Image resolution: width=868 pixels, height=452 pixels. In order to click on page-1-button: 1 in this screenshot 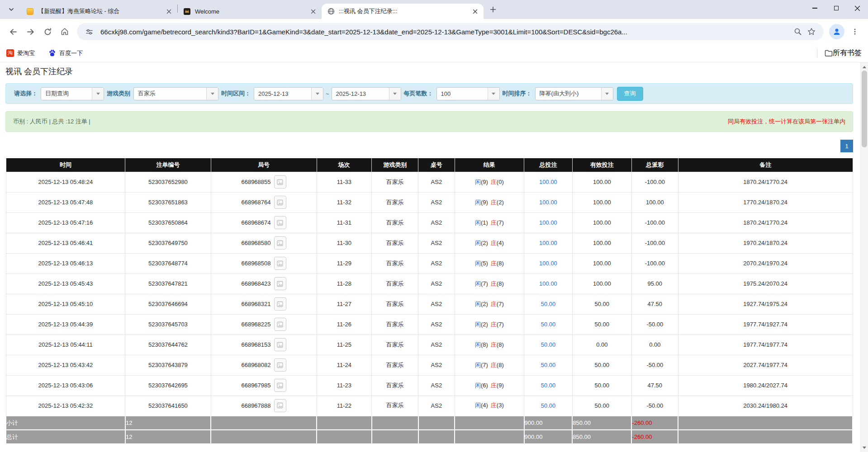, I will do `click(847, 146)`.